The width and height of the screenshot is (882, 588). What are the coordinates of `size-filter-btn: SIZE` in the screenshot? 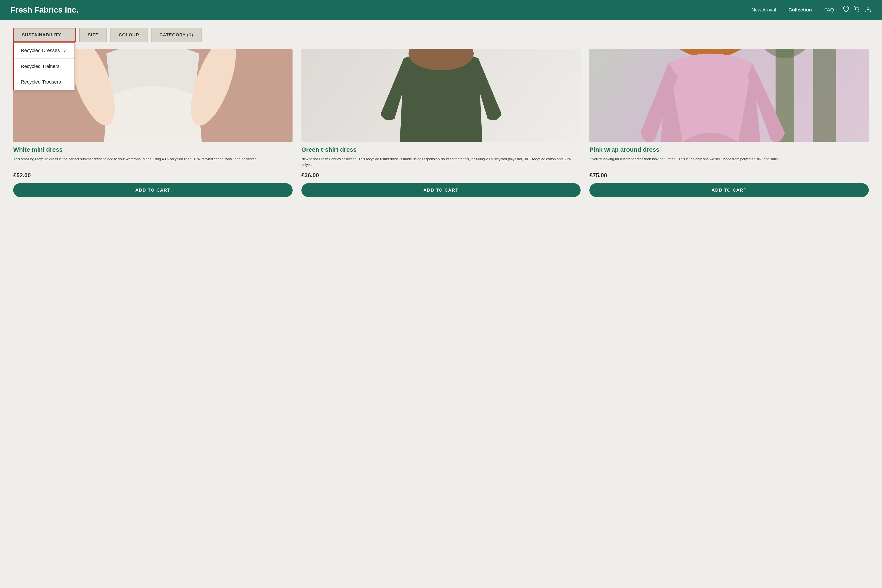 It's located at (93, 35).